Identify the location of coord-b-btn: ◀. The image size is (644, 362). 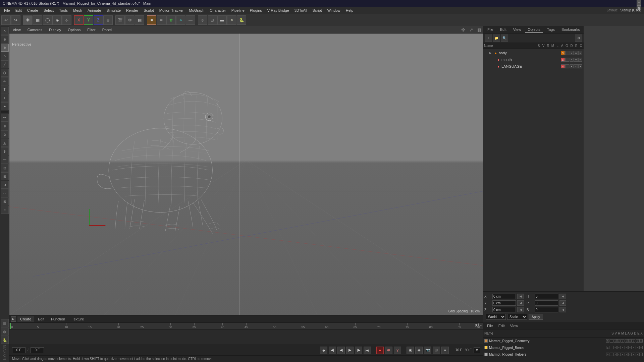
(563, 310).